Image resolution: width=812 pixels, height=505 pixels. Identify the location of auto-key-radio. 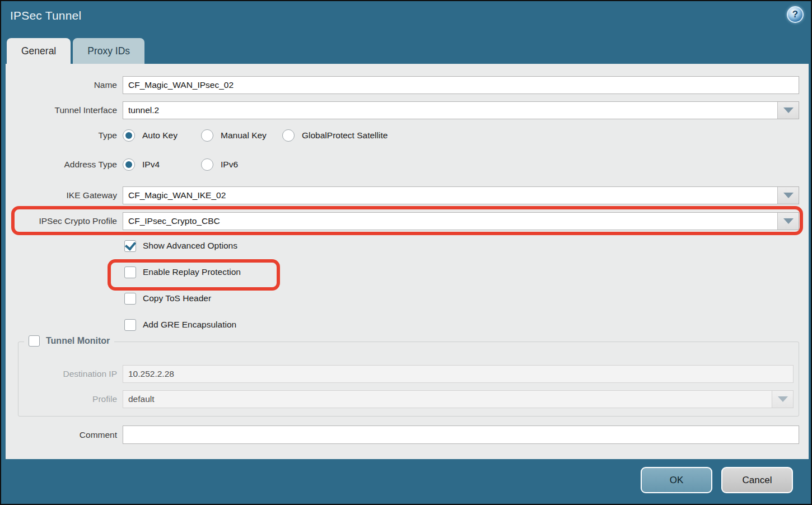
(129, 135).